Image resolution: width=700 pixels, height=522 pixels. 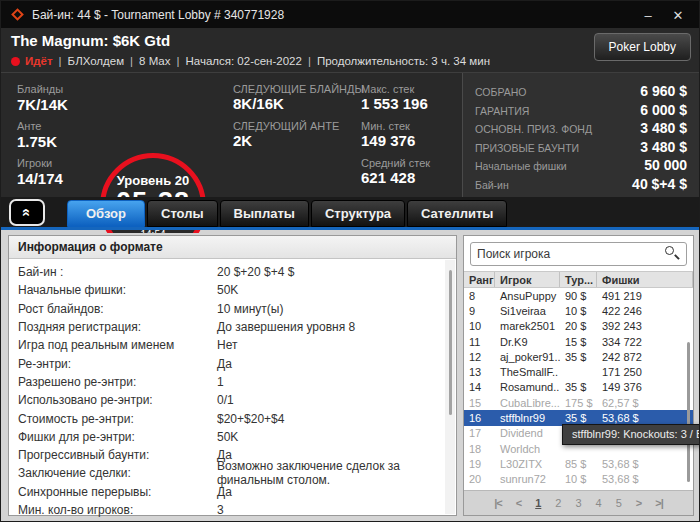 What do you see at coordinates (581, 130) in the screenshot?
I see `prize-row: ОСНОВН. ПРИЗ. ФОНД3 480 $` at bounding box center [581, 130].